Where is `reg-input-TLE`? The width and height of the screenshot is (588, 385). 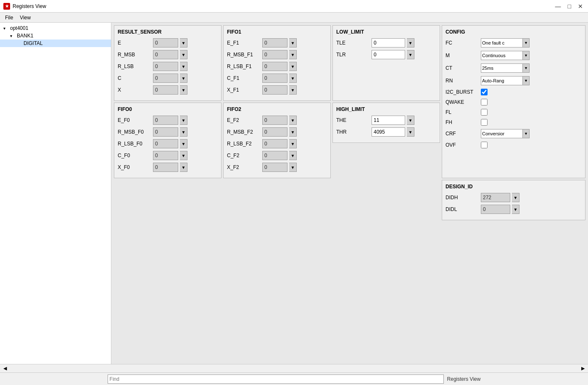 reg-input-TLE is located at coordinates (388, 43).